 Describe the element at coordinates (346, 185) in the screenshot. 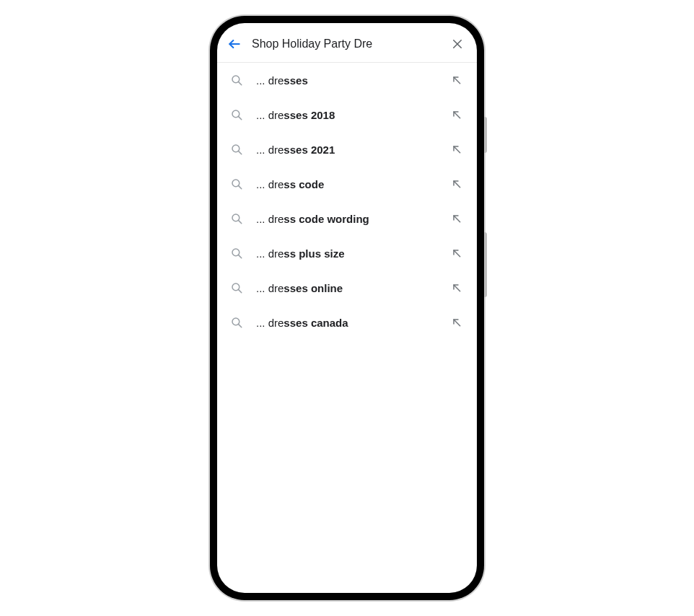

I see `suggestion-text: ... dress code` at that location.